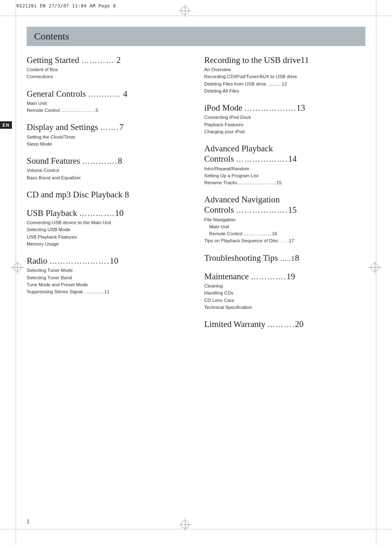 The height and width of the screenshot is (545, 392). What do you see at coordinates (285, 118) in the screenshot?
I see `subtitle-connecting-ipod-dock: Connecting iPod Dock` at bounding box center [285, 118].